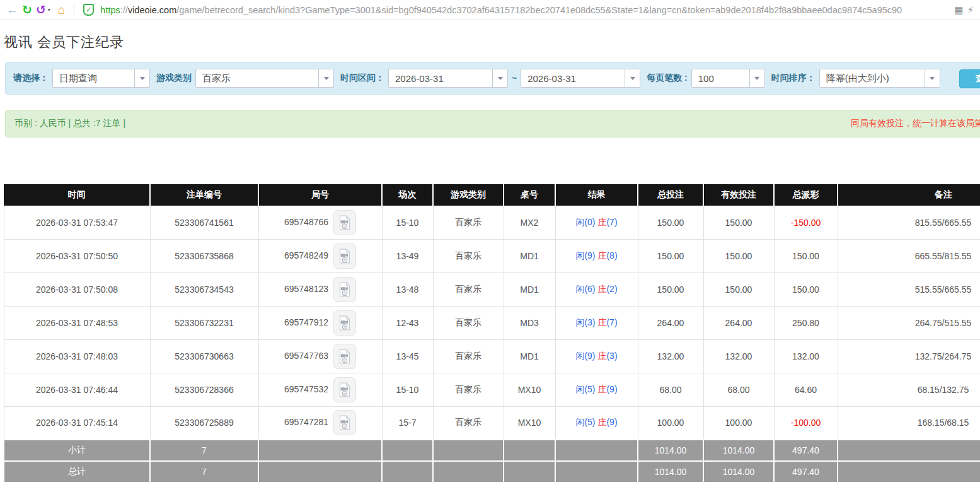 The height and width of the screenshot is (492, 980). I want to click on back-icon: ←, so click(13, 10).